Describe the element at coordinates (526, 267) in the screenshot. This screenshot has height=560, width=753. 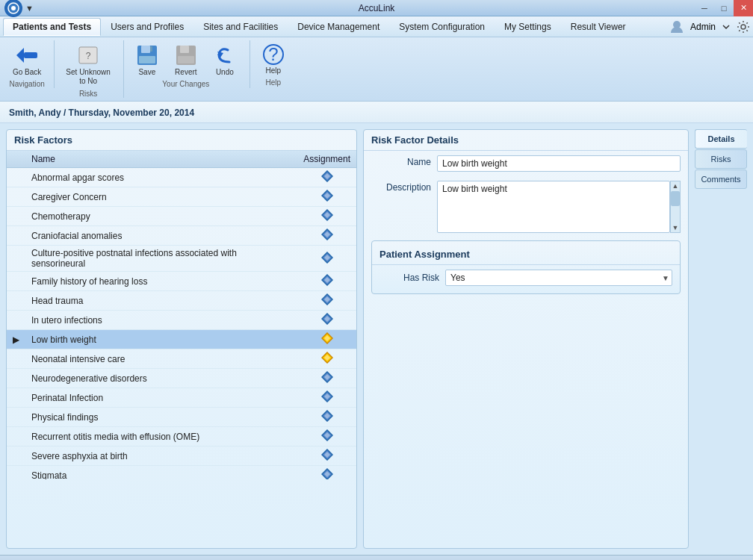
I see `patient-assignment-section: Patient Assignment Has Risk Yes No Unkno…` at that location.